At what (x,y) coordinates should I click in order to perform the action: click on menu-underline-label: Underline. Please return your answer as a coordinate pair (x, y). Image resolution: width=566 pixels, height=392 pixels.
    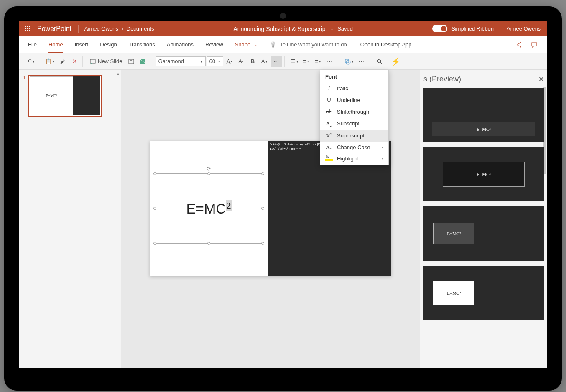
    Looking at the image, I should click on (349, 100).